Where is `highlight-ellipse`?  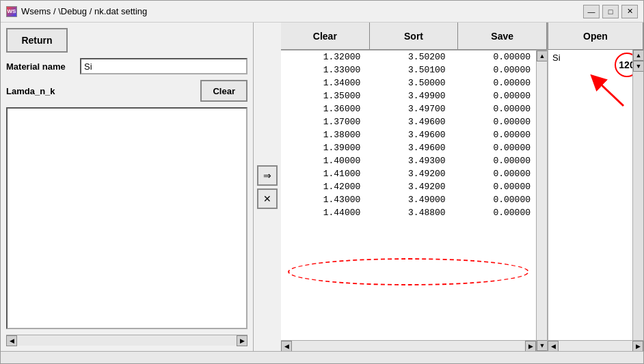
highlight-ellipse is located at coordinates (409, 272).